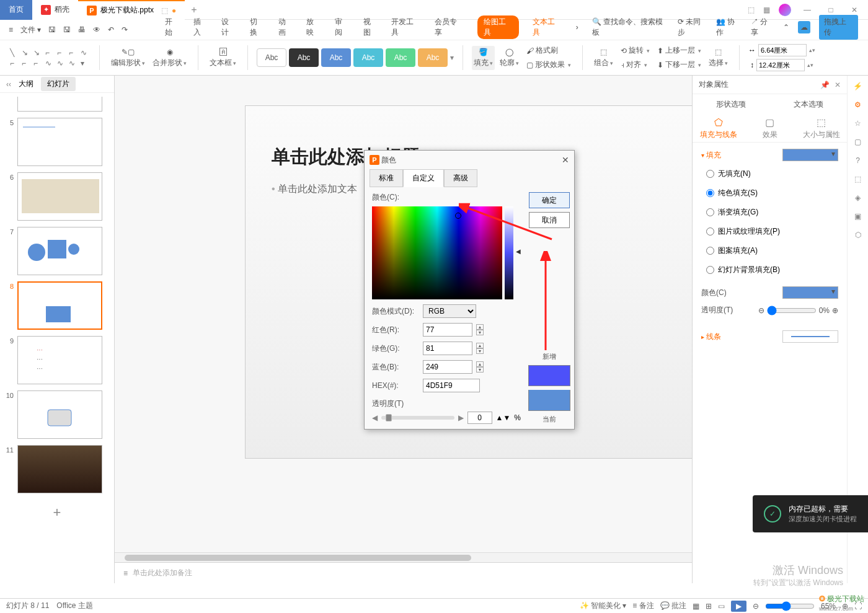 This screenshot has width=868, height=613. I want to click on ribbon-collapse-icon: ⌃, so click(786, 27).